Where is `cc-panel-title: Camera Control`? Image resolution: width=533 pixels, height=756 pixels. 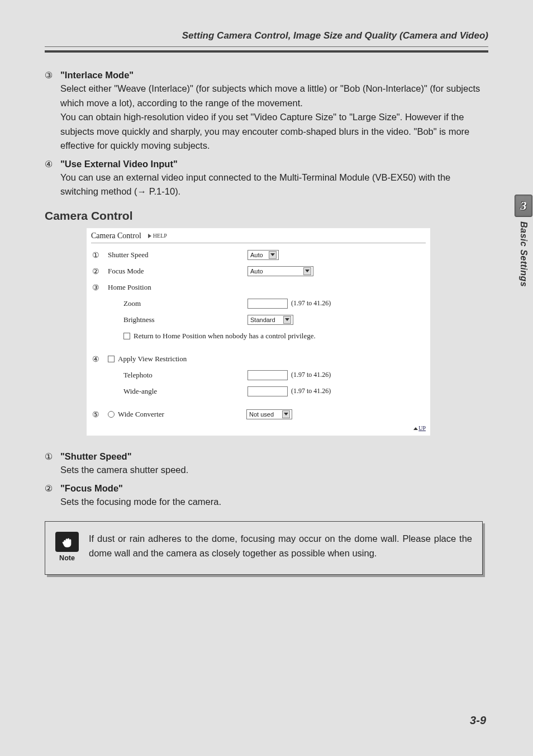 cc-panel-title: Camera Control is located at coordinates (116, 236).